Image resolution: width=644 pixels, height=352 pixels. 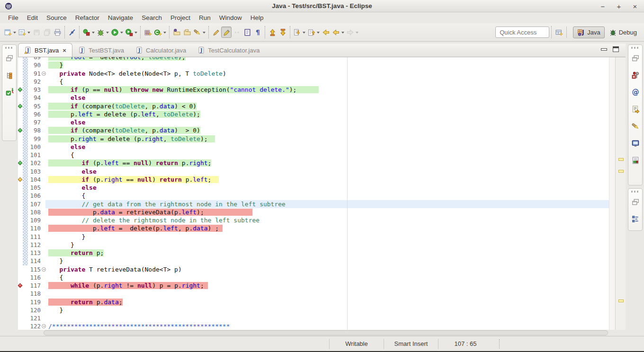 I want to click on back-history-button, so click(x=338, y=32).